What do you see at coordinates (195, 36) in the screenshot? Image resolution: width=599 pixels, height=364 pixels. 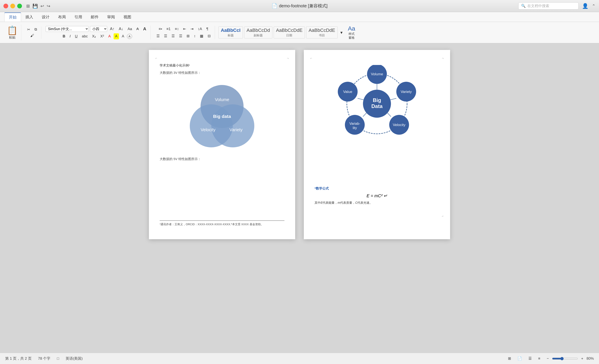 I see `line-spacing-button: ↕` at bounding box center [195, 36].